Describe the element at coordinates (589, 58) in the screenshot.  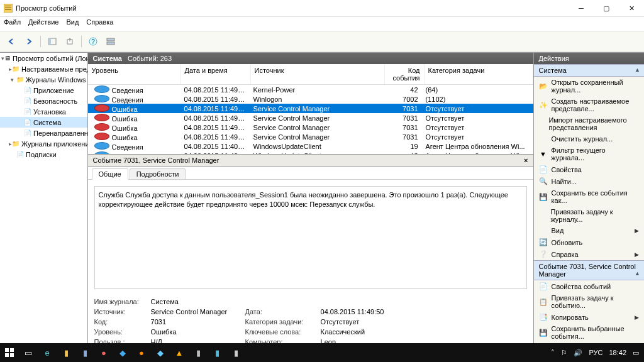
I see `actions-header: Действия` at that location.